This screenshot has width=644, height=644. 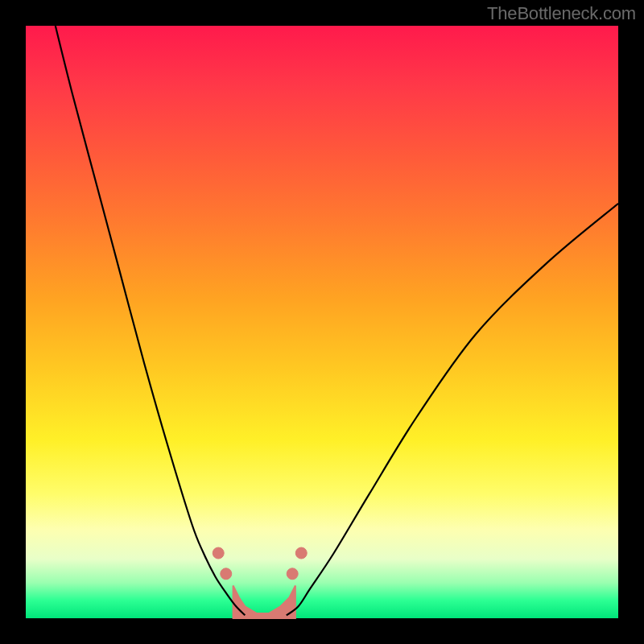 What do you see at coordinates (259, 564) in the screenshot?
I see `marker-group` at bounding box center [259, 564].